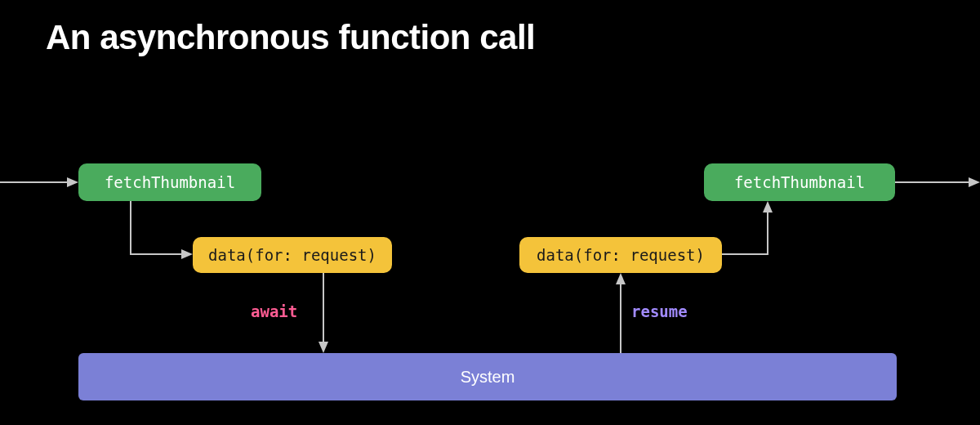 This screenshot has height=425, width=980. I want to click on label-resume: resume, so click(660, 311).